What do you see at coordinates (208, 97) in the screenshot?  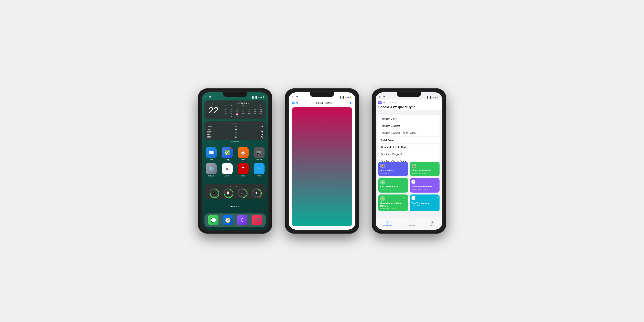 I see `time-1: 11:29` at bounding box center [208, 97].